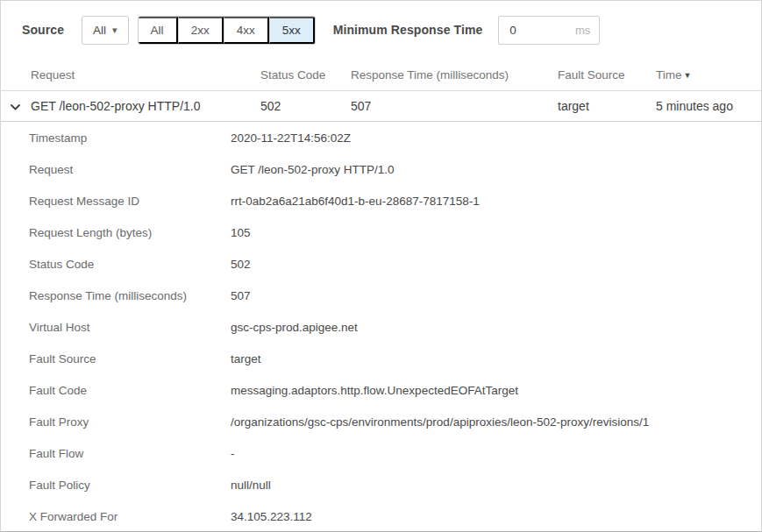 This screenshot has width=762, height=532. Describe the element at coordinates (454, 75) in the screenshot. I see `column-header-response-time: Response Time (milliseconds)` at that location.